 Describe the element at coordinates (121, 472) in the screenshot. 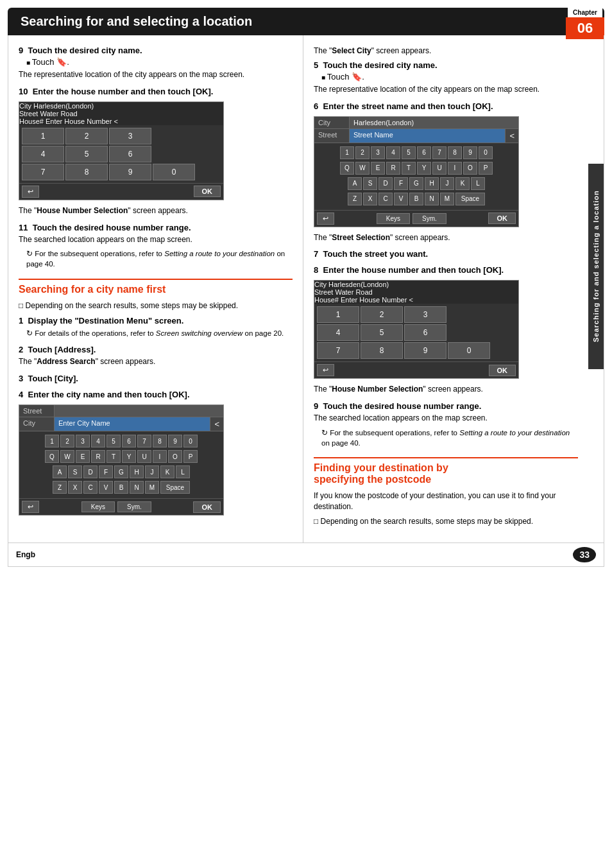

I see `key-g-city: G` at that location.